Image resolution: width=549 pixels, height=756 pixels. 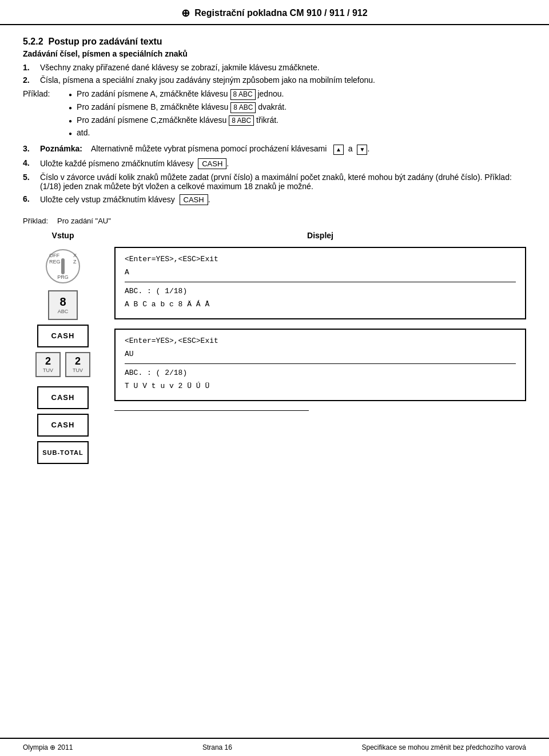 What do you see at coordinates (83, 133) in the screenshot?
I see `atd-text: atd.` at bounding box center [83, 133].